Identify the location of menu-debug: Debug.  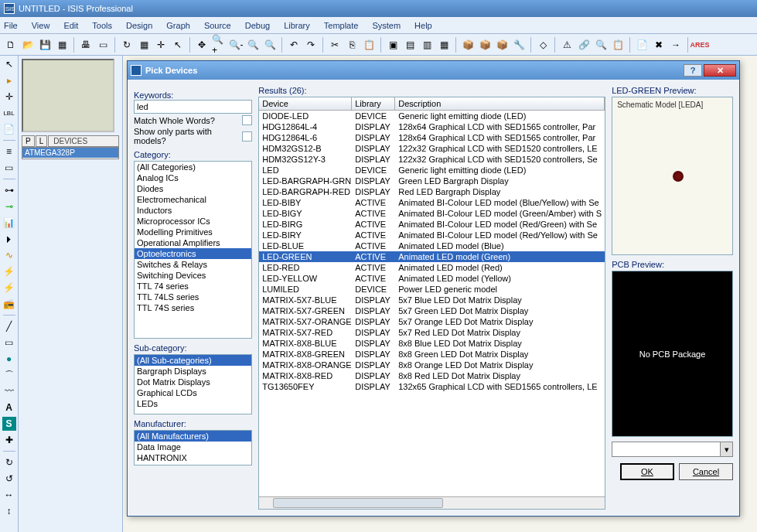
(257, 26).